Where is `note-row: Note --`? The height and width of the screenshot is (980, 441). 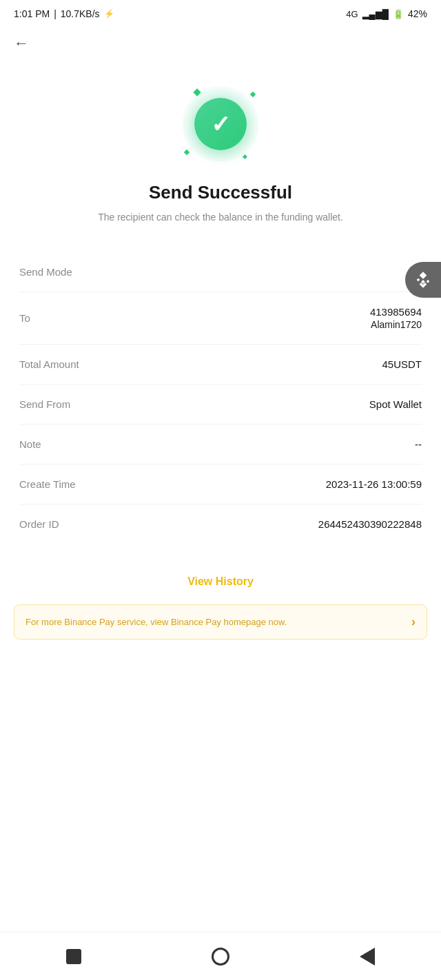
note-row: Note -- is located at coordinates (220, 445).